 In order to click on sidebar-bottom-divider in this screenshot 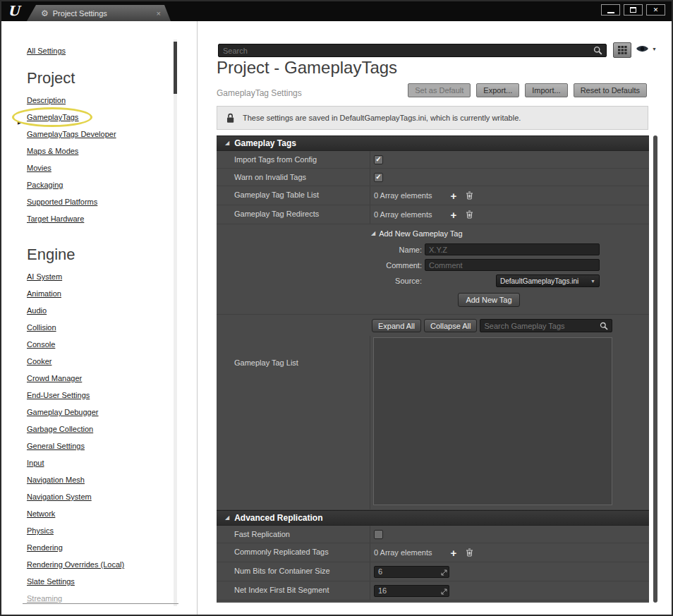, I will do `click(100, 604)`.